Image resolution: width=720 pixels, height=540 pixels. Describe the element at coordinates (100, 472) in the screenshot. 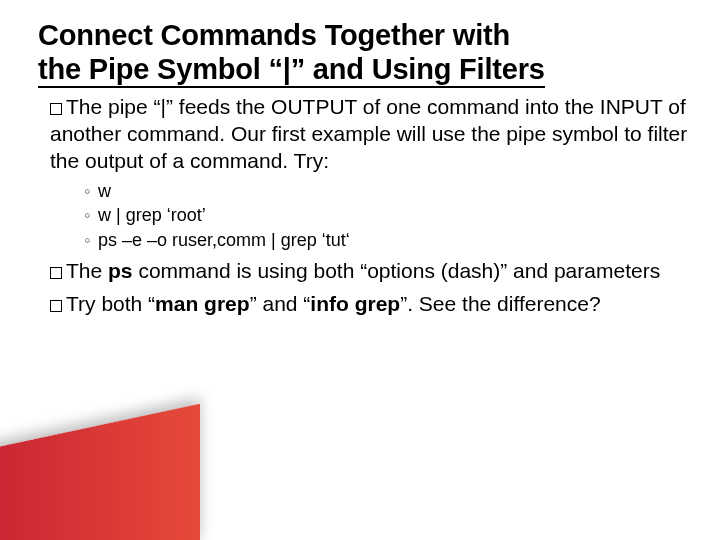

I see `decorative-wedge` at that location.